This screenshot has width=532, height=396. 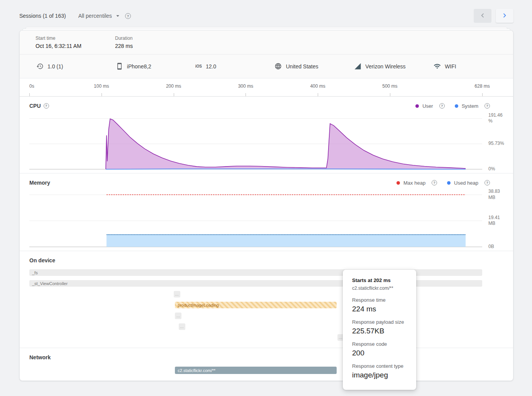 What do you see at coordinates (266, 181) in the screenshot?
I see `memory-section-head: Memory Max heap ? Used heap ?` at bounding box center [266, 181].